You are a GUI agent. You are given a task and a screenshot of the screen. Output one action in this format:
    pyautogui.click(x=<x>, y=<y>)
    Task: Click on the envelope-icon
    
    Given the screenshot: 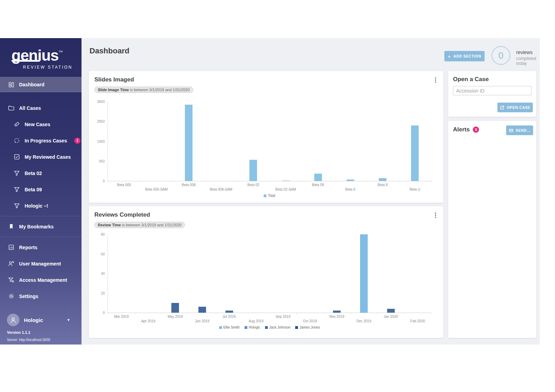 What is the action you would take?
    pyautogui.click(x=511, y=130)
    